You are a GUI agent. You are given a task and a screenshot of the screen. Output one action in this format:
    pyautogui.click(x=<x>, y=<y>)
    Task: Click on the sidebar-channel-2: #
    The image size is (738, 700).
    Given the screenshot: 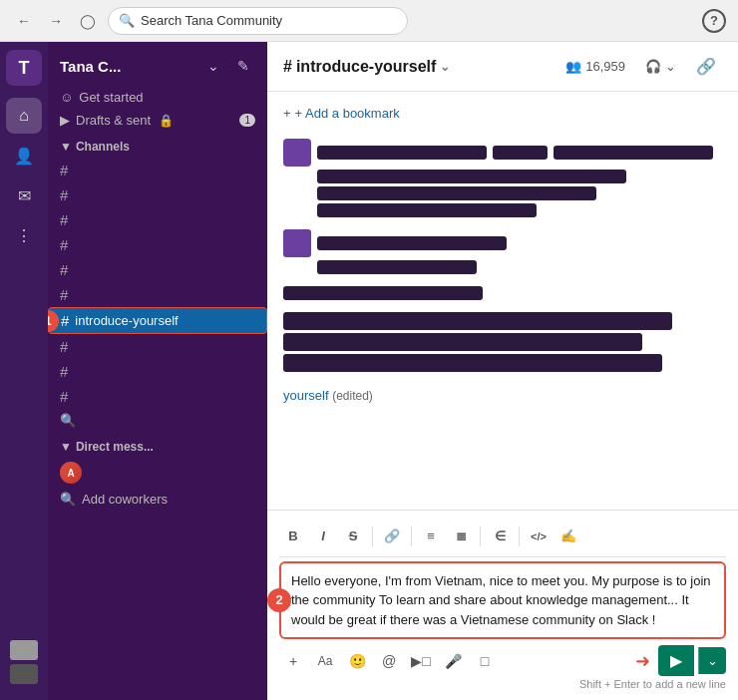 What is the action you would take?
    pyautogui.click(x=158, y=195)
    